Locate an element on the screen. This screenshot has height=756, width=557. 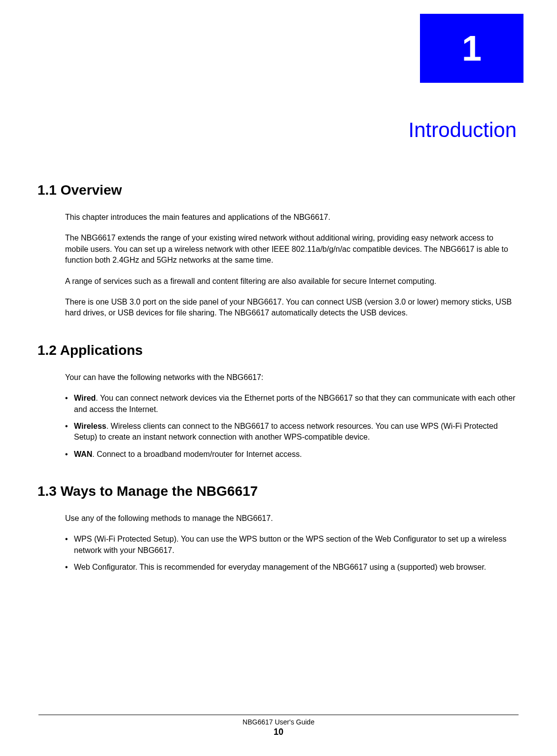
section-heading-applications: 1.2 Applications is located at coordinates (278, 350).